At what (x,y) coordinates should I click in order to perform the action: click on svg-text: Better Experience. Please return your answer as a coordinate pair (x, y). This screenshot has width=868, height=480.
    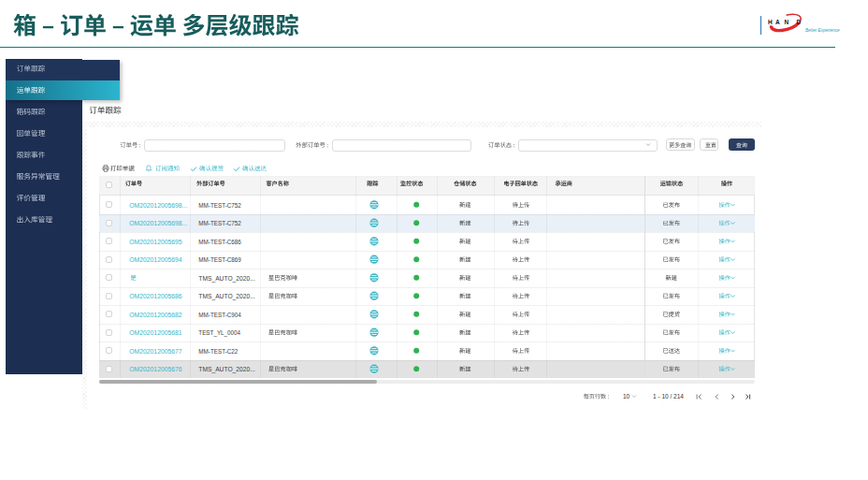
    Looking at the image, I should click on (823, 30).